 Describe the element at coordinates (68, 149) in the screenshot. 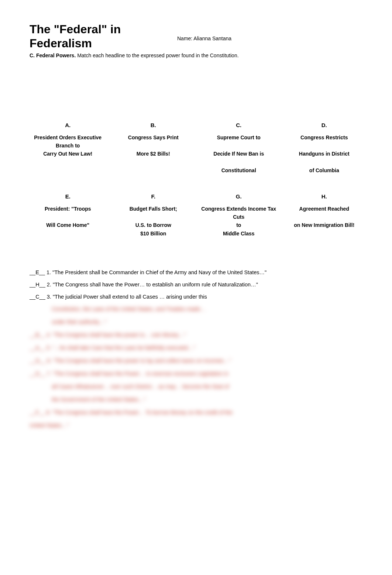

I see `headline-a: A. President Orders Executive Branch to …` at that location.